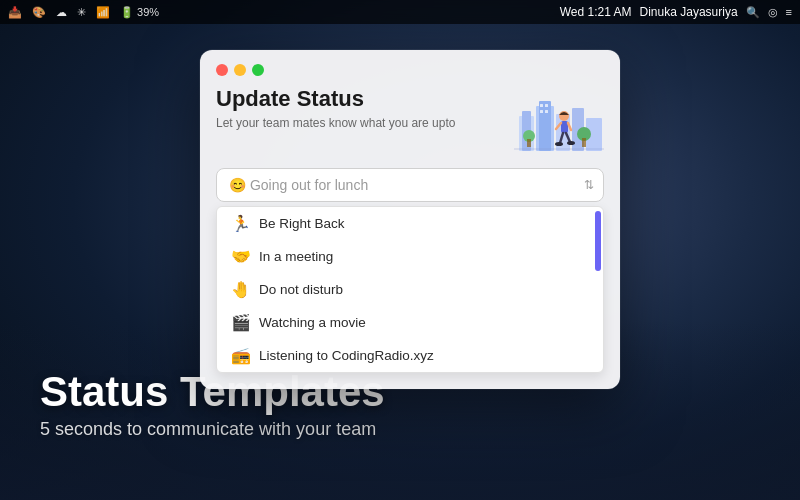 The height and width of the screenshot is (500, 800). Describe the element at coordinates (598, 241) in the screenshot. I see `scrollbar-thumb` at that location.